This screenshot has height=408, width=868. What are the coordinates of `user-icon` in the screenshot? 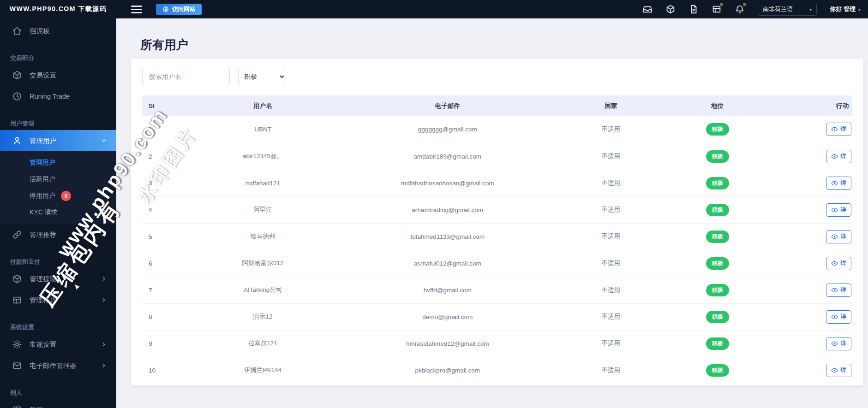 It's located at (17, 141).